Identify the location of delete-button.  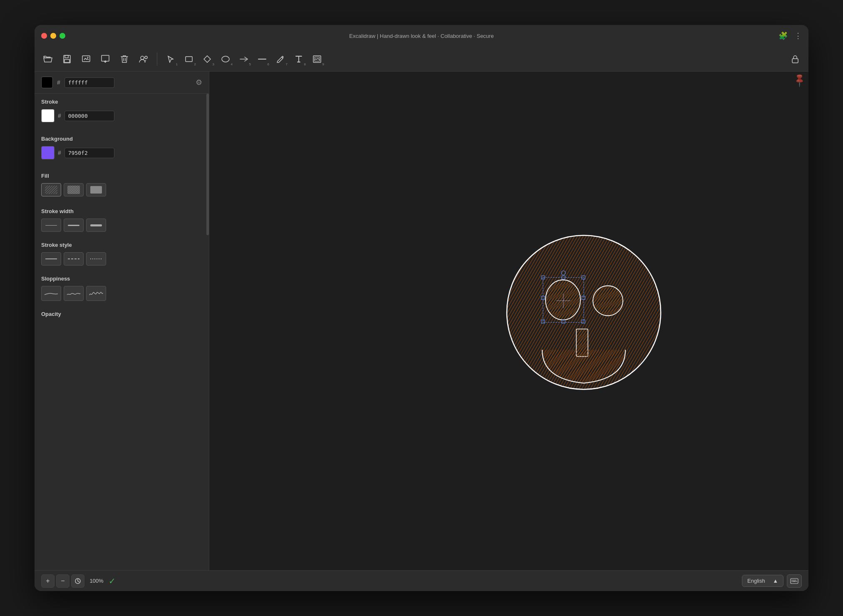
(124, 59).